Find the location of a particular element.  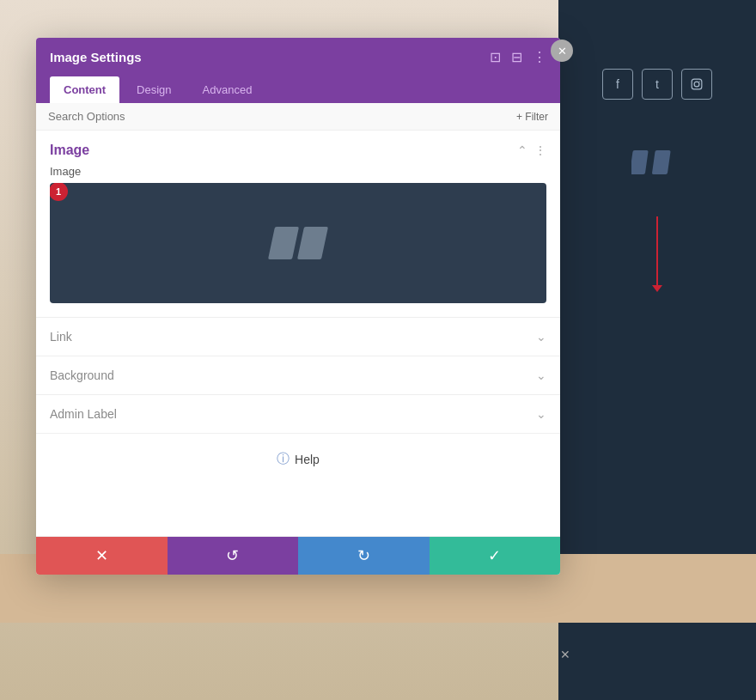

image-section-title: Image is located at coordinates (70, 150).